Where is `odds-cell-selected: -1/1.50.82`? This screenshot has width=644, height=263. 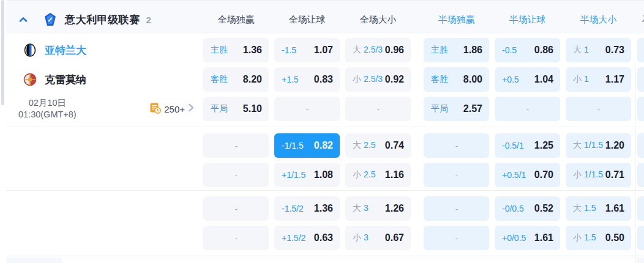 odds-cell-selected: -1/1.50.82 is located at coordinates (307, 146).